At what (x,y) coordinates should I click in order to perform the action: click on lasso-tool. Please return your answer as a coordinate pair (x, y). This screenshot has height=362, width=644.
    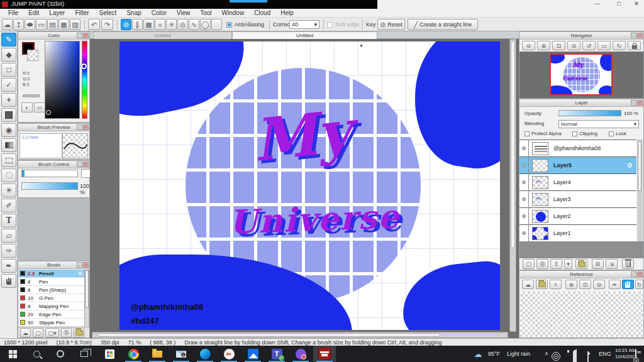
    Looking at the image, I should click on (9, 175).